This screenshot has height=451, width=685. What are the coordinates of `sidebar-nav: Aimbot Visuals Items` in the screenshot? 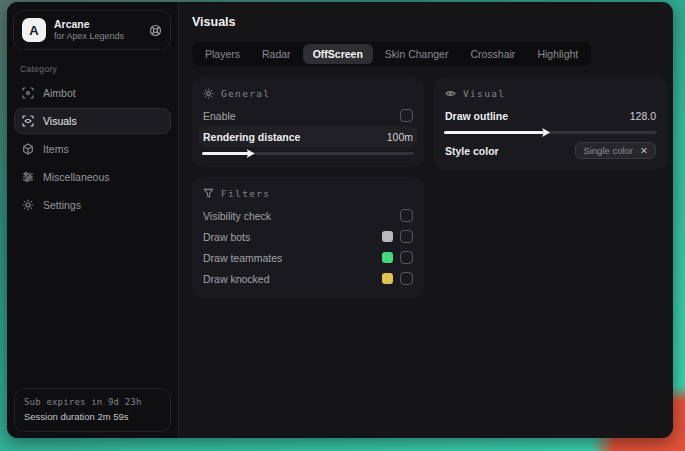 It's located at (92, 149).